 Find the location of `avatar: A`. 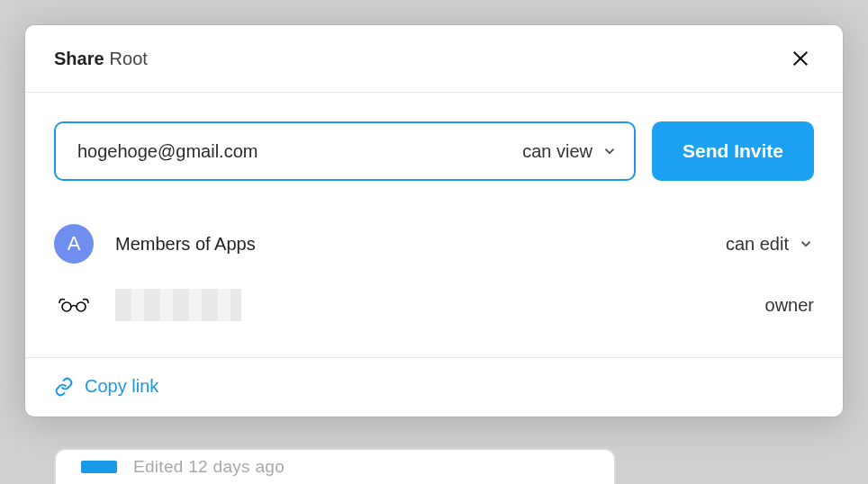

avatar: A is located at coordinates (74, 244).